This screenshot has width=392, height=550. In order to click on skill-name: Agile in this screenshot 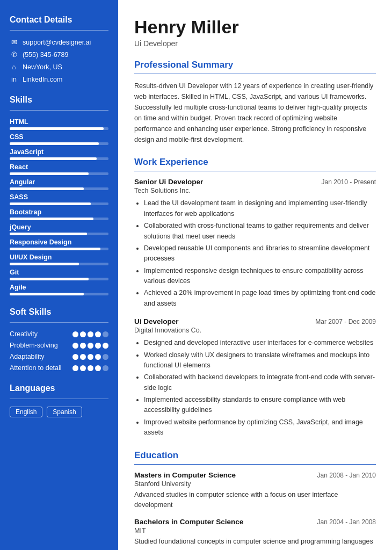, I will do `click(59, 287)`.